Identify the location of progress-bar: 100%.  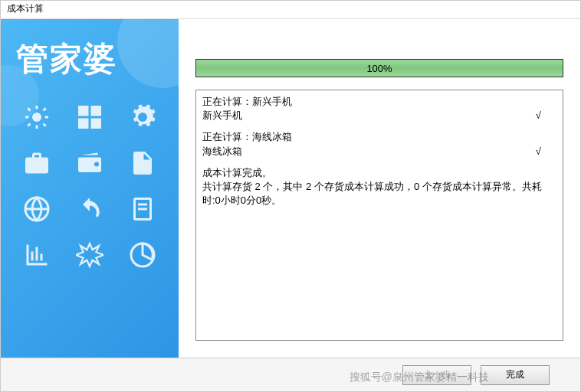
(379, 68).